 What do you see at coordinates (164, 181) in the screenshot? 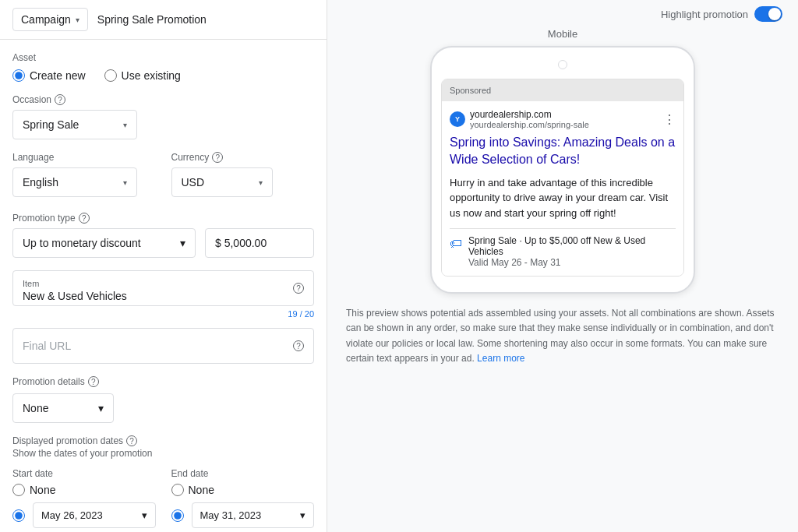
I see `lang-currency-row: Language English ▾ Currency ? USD ▾` at bounding box center [164, 181].